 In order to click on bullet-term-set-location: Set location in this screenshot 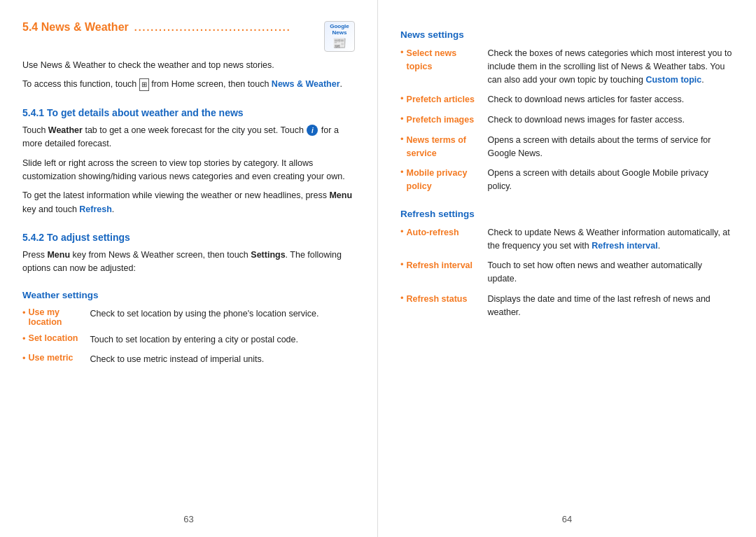, I will do `click(57, 338)`.